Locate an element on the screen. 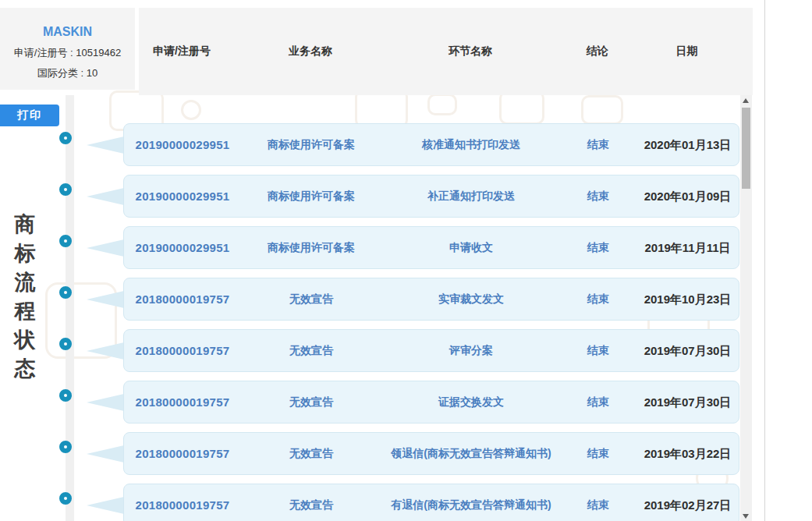  timeline-row: 20180000019757无效宣告评审分案结束2019年07月30日 is located at coordinates (370, 351).